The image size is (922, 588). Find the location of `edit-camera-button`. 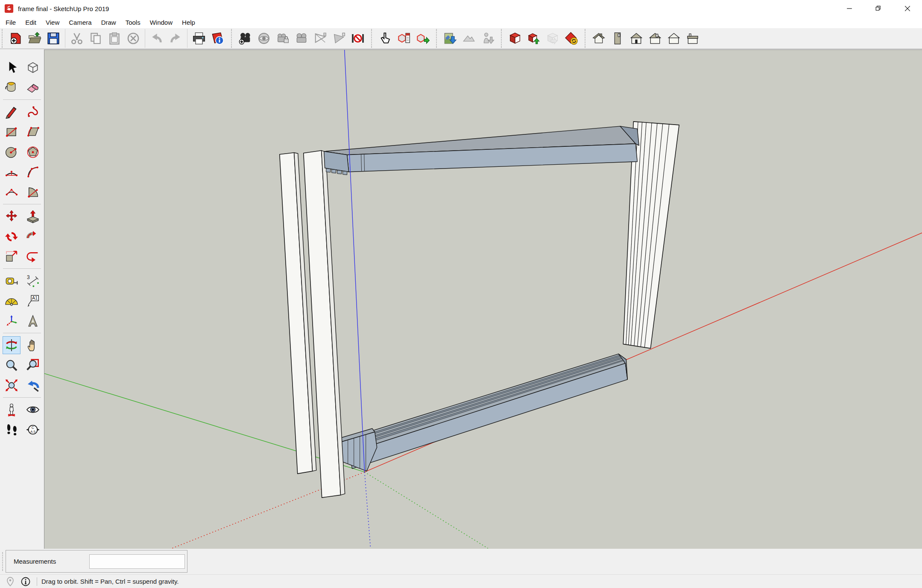

edit-camera-button is located at coordinates (301, 38).